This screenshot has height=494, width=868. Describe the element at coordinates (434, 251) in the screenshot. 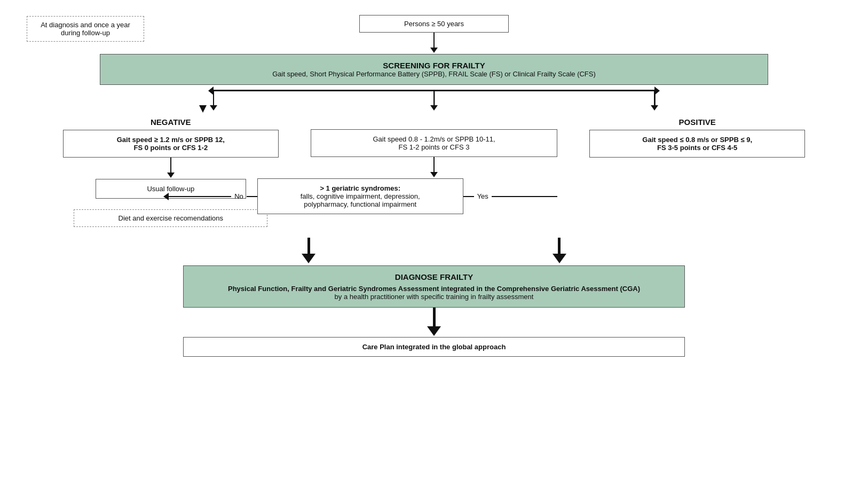

I see `double-arrows` at that location.